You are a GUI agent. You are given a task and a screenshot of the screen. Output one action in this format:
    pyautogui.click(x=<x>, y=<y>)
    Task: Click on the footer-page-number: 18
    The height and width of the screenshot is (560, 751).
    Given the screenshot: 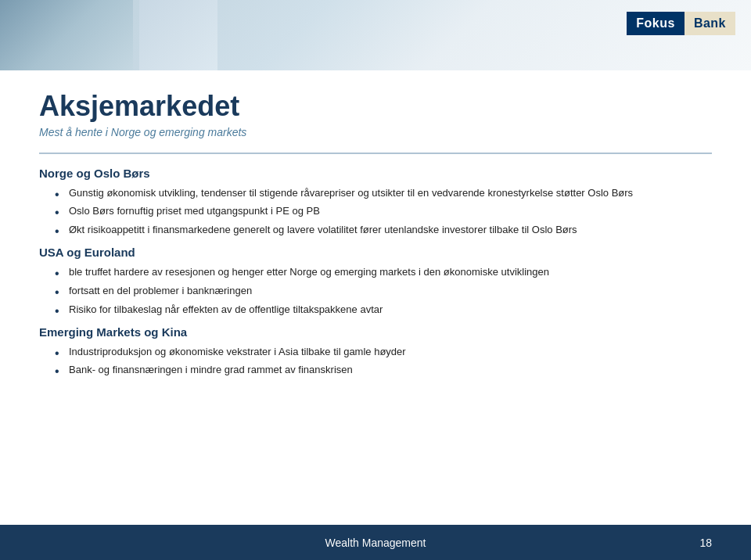 What is the action you would take?
    pyautogui.click(x=706, y=543)
    